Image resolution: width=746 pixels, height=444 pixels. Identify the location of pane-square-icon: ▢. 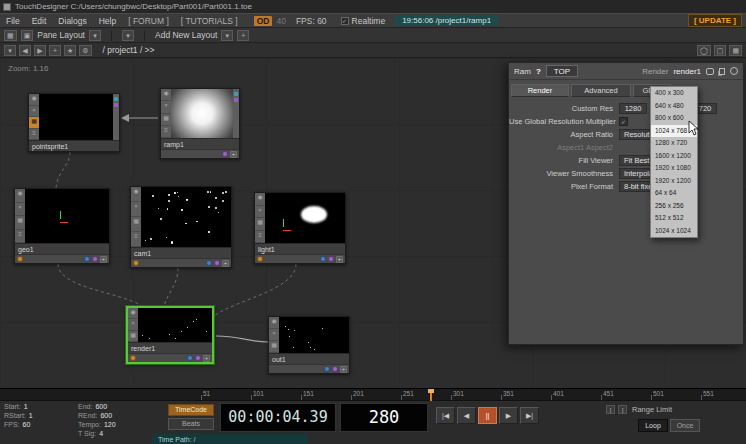
(720, 50).